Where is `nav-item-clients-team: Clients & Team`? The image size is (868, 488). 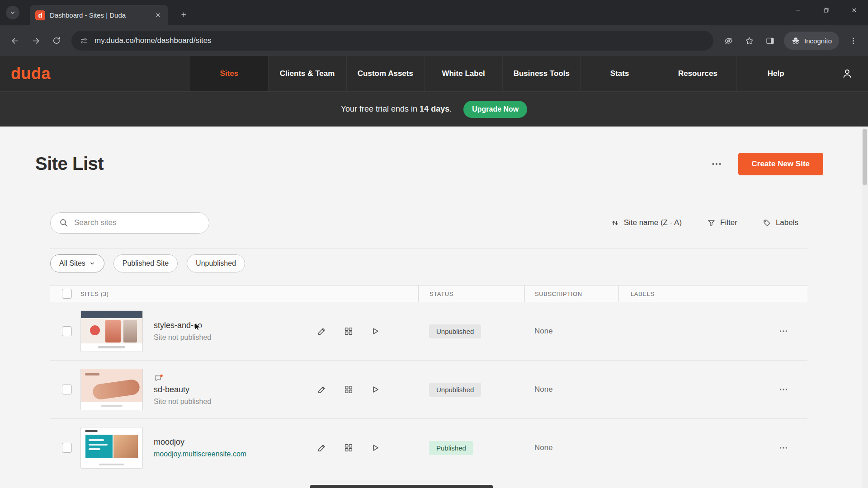 nav-item-clients-team: Clients & Team is located at coordinates (307, 74).